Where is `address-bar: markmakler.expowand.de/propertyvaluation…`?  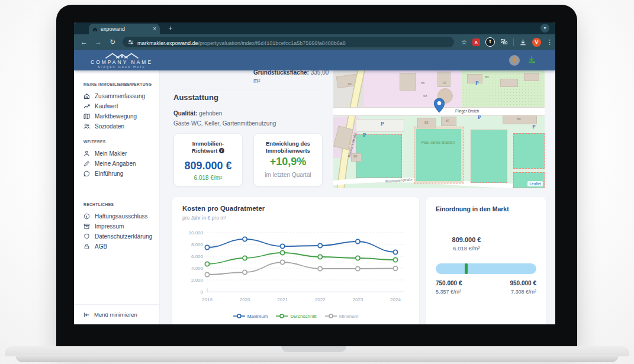 address-bar: markmakler.expowand.de/propertyvaluation… is located at coordinates (288, 42).